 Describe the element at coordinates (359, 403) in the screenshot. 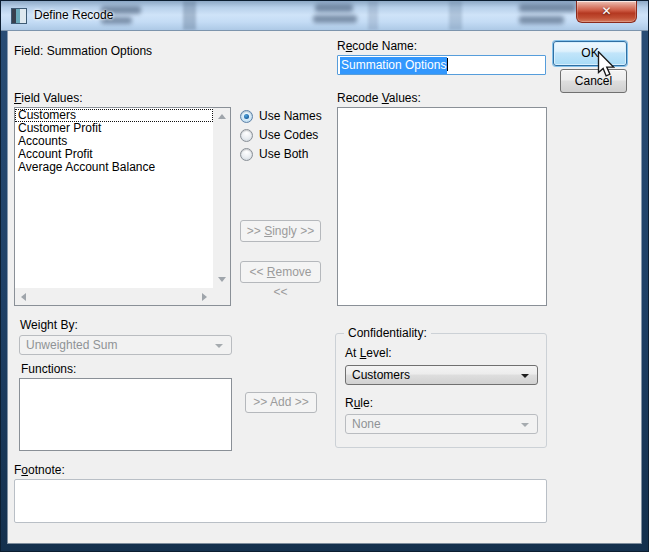

I see `rule-label: Rule:` at that location.